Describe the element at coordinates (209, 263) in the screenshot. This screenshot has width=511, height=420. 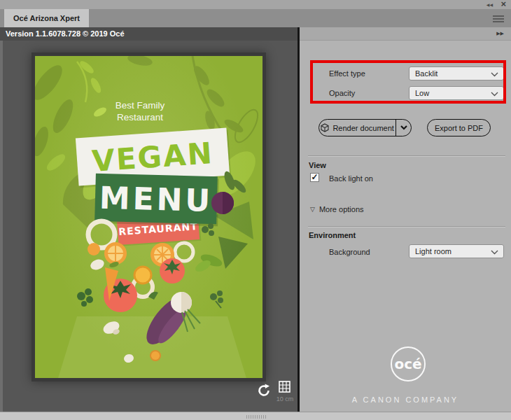
I see `leaves` at that location.